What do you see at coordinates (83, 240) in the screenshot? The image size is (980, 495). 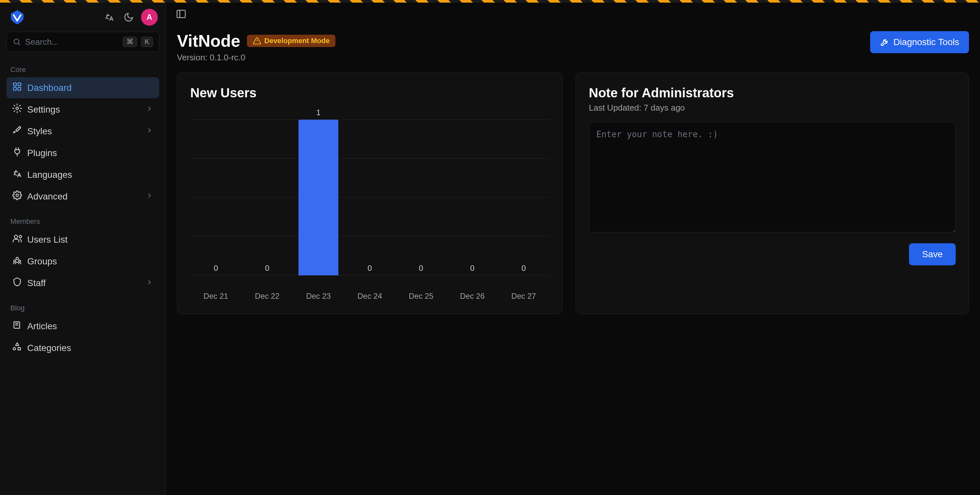 I see `sidebar-item-users-list: Users List` at bounding box center [83, 240].